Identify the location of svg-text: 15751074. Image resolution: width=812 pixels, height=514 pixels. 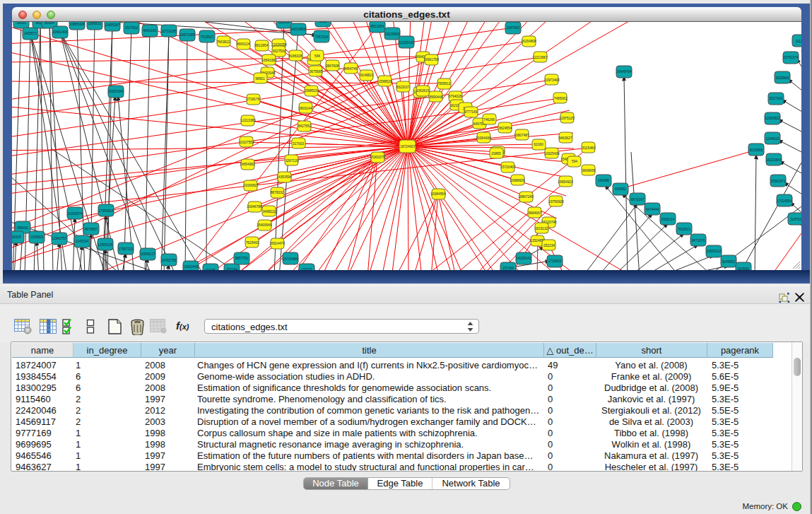
(791, 58).